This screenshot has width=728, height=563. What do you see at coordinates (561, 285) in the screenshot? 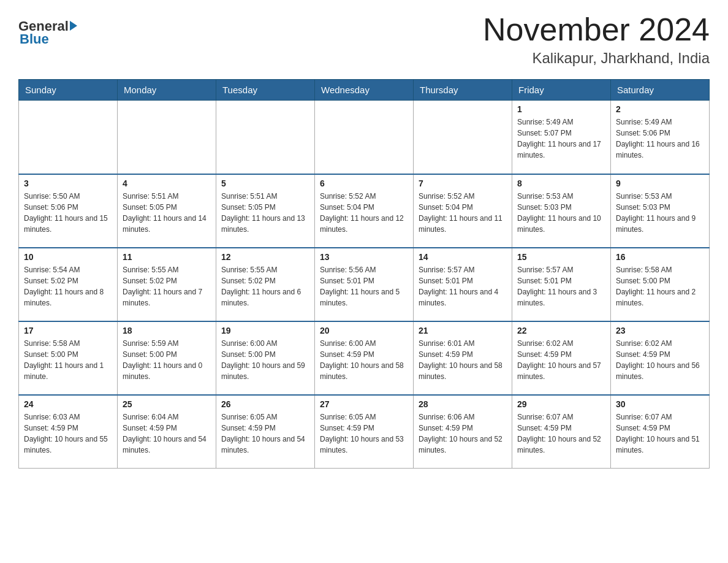
I see `calendar-cell: 15Sunrise: 5:57 AMSunset: 5:01 PMDayligh…` at bounding box center [561, 285].